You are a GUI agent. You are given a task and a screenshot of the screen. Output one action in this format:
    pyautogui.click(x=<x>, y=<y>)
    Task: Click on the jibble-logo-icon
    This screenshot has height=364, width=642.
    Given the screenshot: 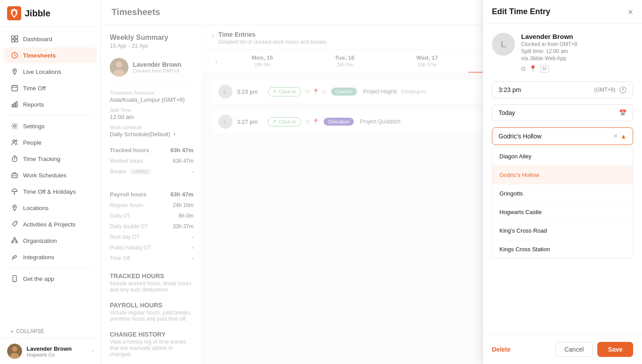 What is the action you would take?
    pyautogui.click(x=14, y=13)
    